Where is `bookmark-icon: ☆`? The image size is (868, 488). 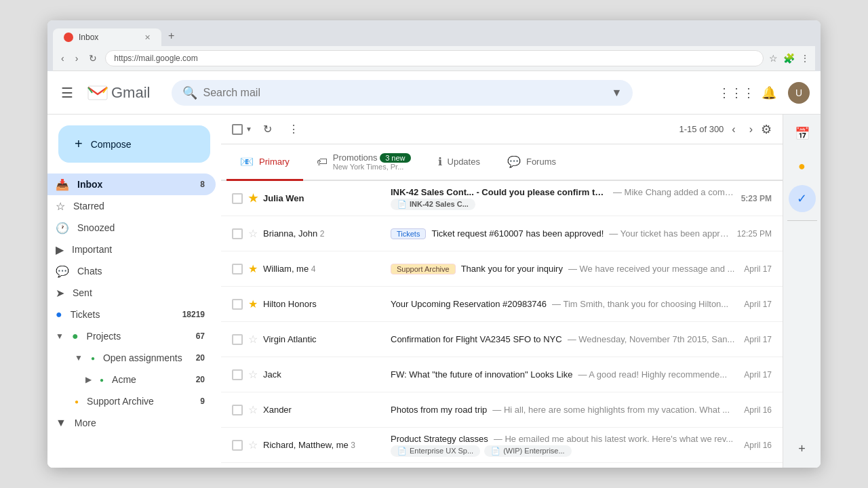
bookmark-icon: ☆ is located at coordinates (773, 58).